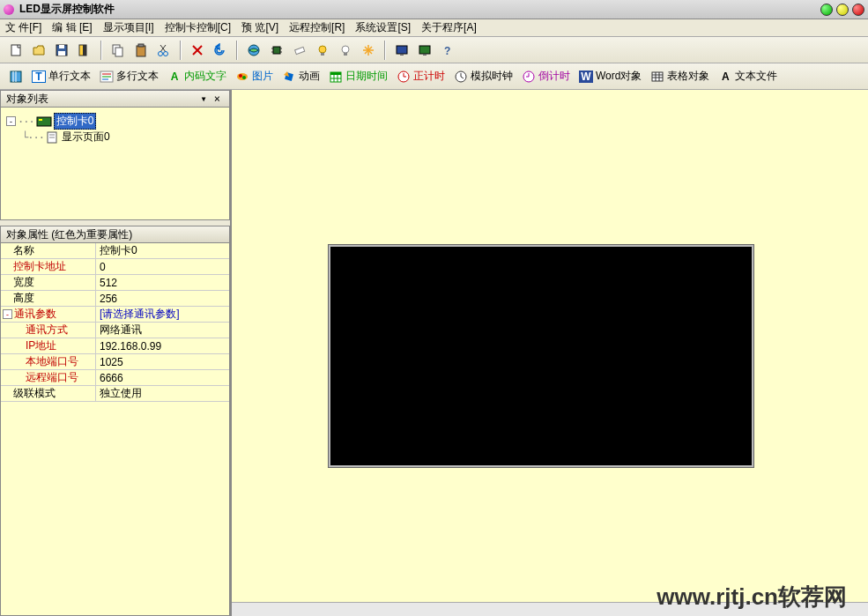 The width and height of the screenshot is (868, 616). I want to click on prop-name-val: 控制卡0, so click(162, 250).